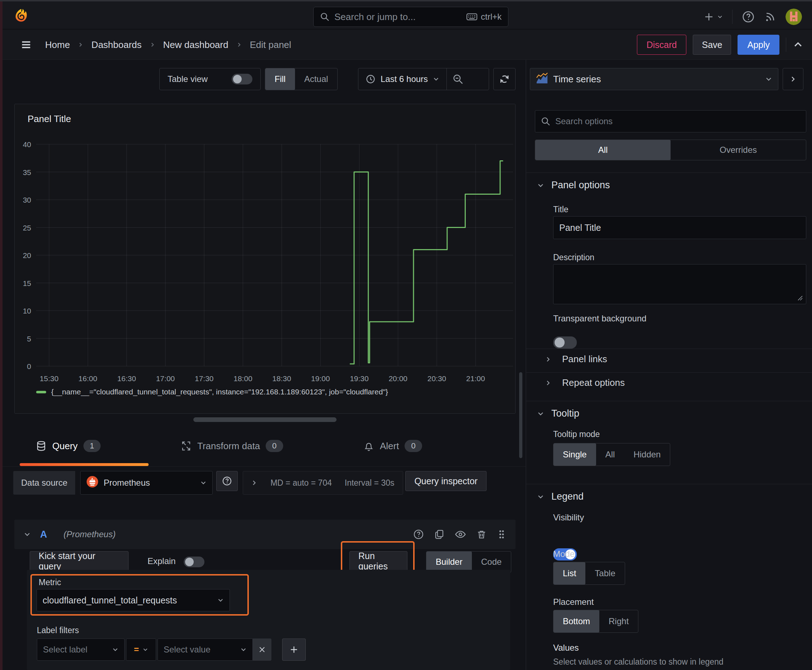 The image size is (812, 670). What do you see at coordinates (265, 420) in the screenshot?
I see `panel-resize-handle` at bounding box center [265, 420].